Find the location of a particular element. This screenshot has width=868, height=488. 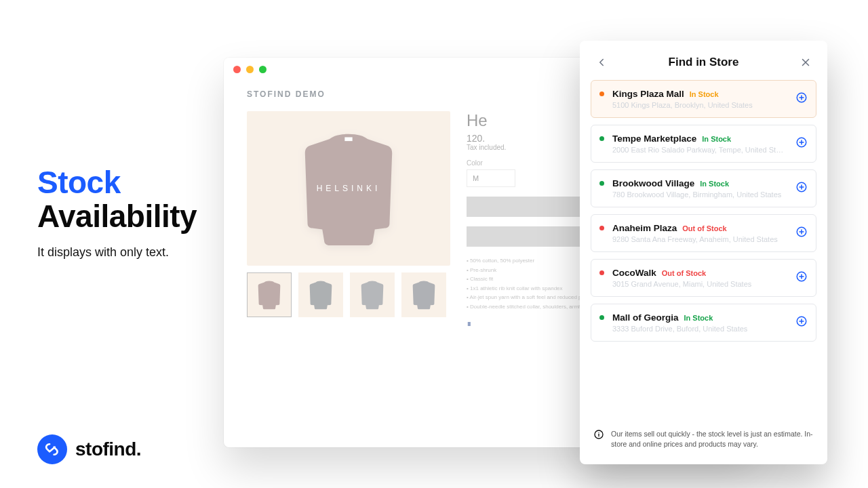

sweatshirt-icon is located at coordinates (349, 188).